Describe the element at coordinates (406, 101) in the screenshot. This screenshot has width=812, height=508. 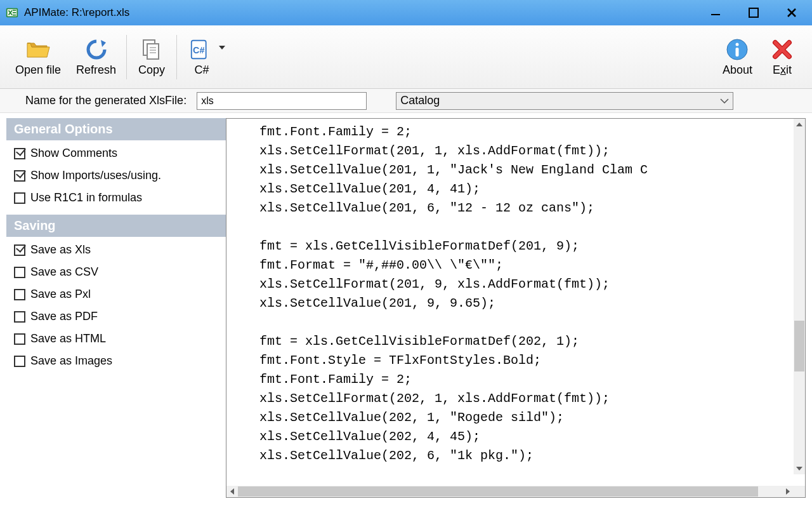
I see `input-row: Name for the generated XlsFile: Catalog` at that location.